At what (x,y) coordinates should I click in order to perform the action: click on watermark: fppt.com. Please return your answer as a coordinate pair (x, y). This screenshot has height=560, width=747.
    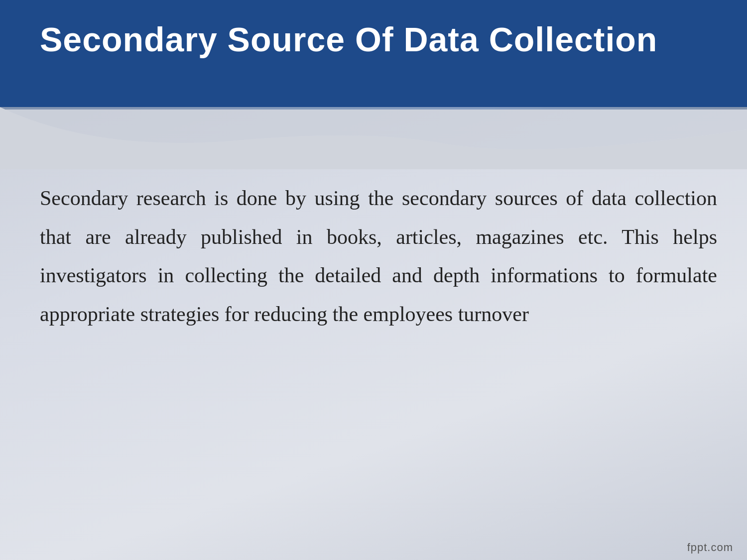
    Looking at the image, I should click on (710, 548).